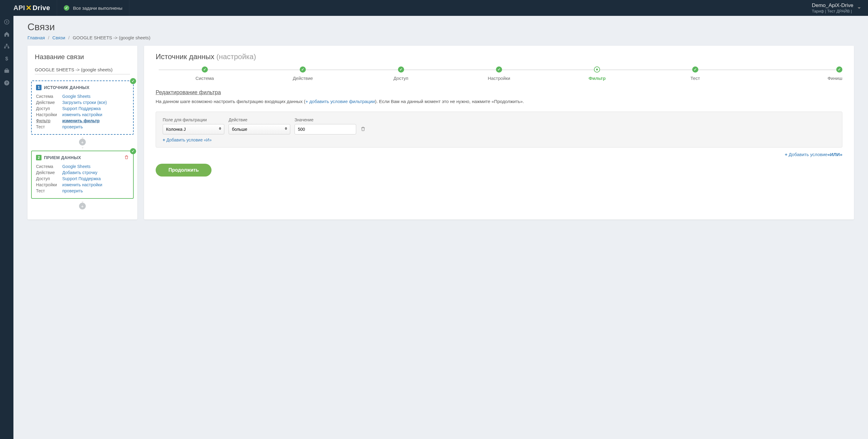 The width and height of the screenshot is (868, 439). What do you see at coordinates (82, 108) in the screenshot?
I see `source-access-link: Support Поддержка` at bounding box center [82, 108].